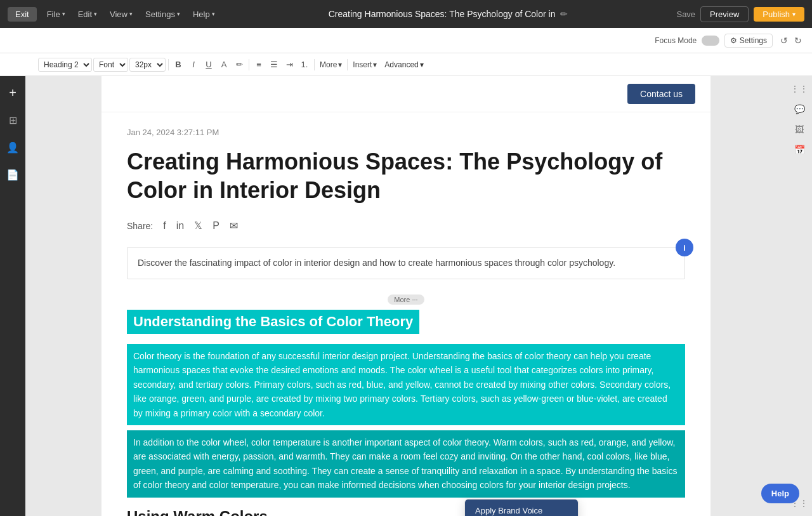  I want to click on page-title: Creating Harmonious Spaces: The Psycholo…, so click(442, 14).